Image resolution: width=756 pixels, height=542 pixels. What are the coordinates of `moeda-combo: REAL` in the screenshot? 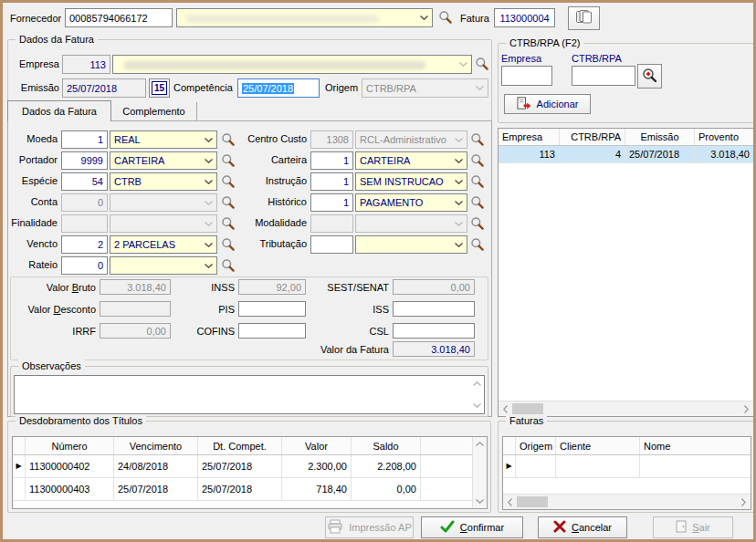 It's located at (163, 140).